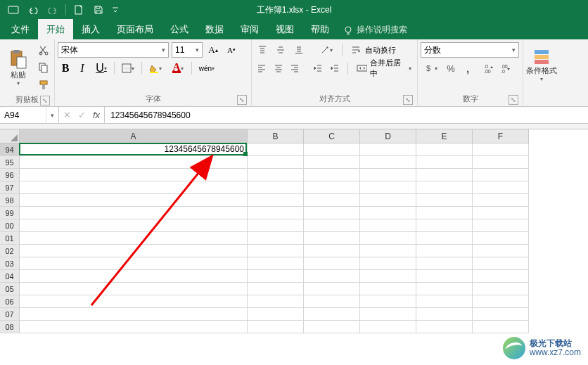 The image size is (588, 365). I want to click on align-top-button, so click(262, 50).